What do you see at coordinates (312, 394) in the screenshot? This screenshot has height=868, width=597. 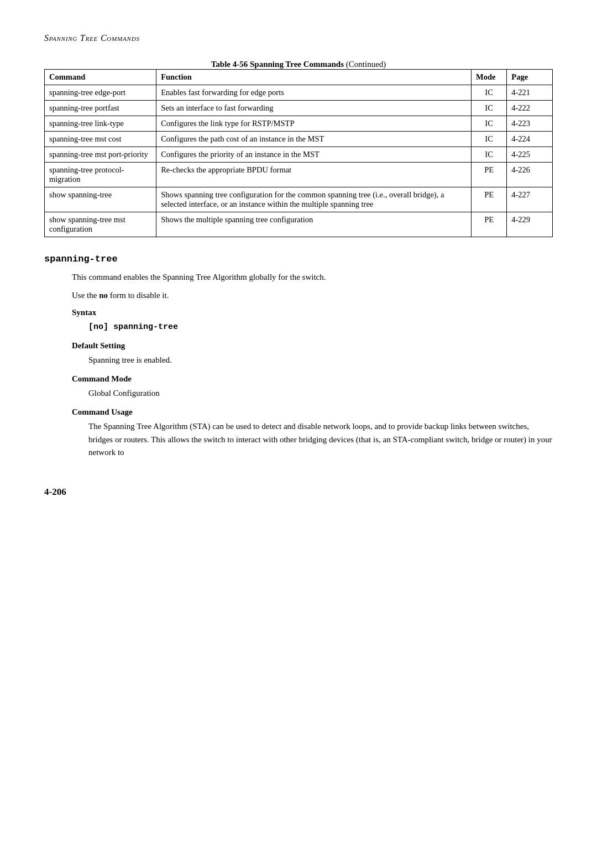 I see `command-mode-value: Global Configuration` at bounding box center [312, 394].